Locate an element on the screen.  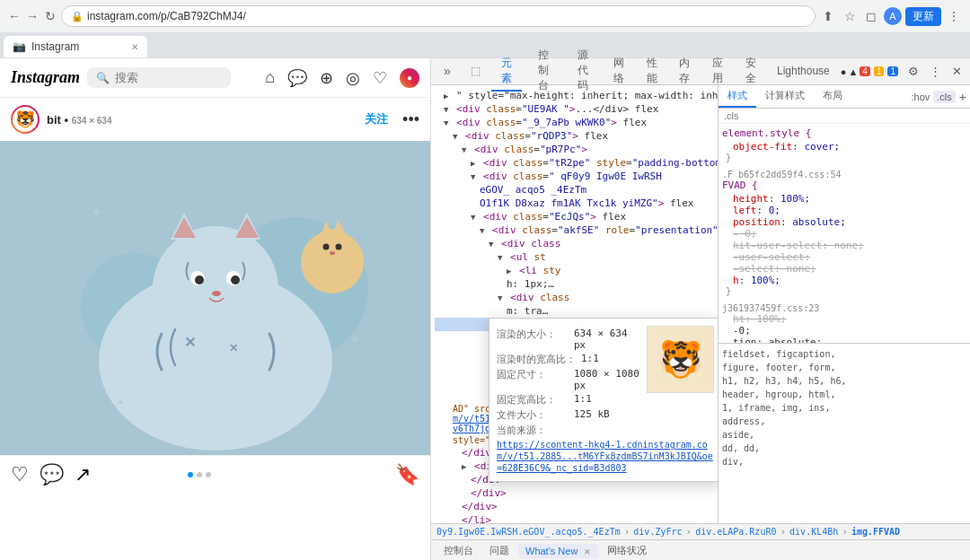
bottom-tab-issues: 问题 is located at coordinates (499, 551).